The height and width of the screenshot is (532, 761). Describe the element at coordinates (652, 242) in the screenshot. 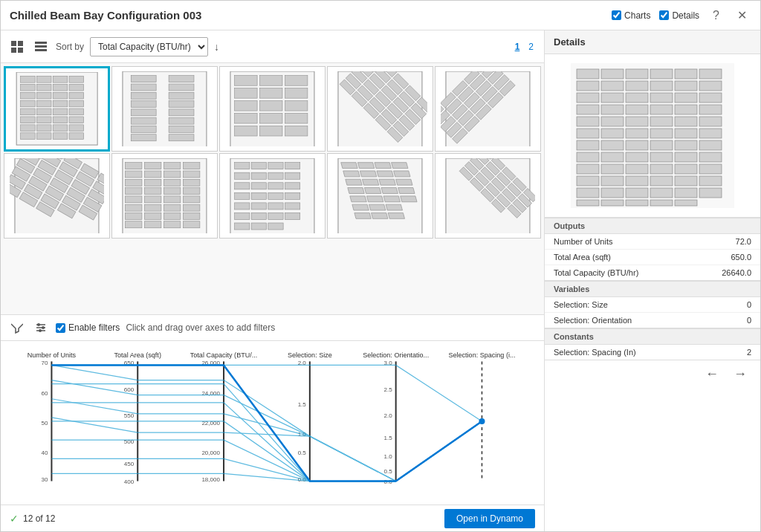

I see `outputs-row-0: Number of Units 72.0` at that location.